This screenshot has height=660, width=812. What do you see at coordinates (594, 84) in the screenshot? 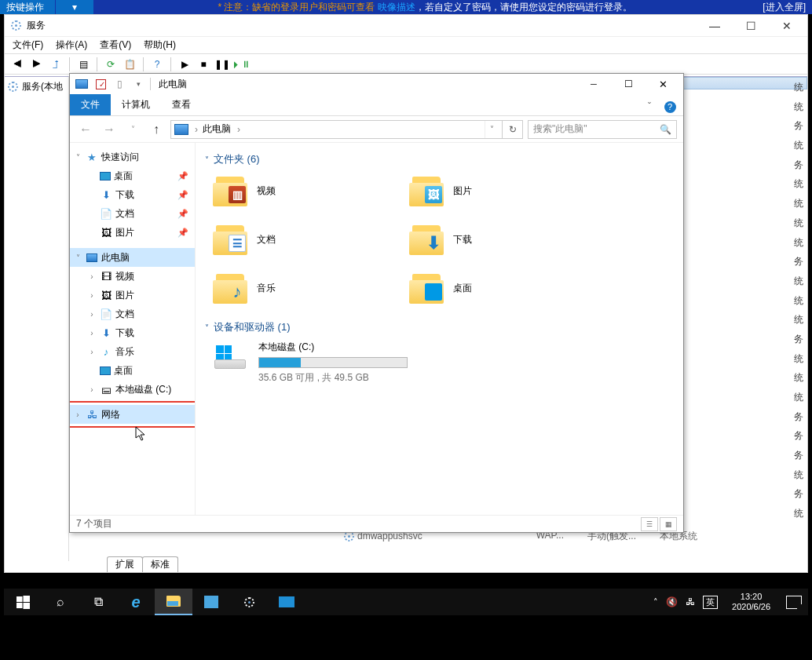
I see `explorer-minimize-button` at bounding box center [594, 84].